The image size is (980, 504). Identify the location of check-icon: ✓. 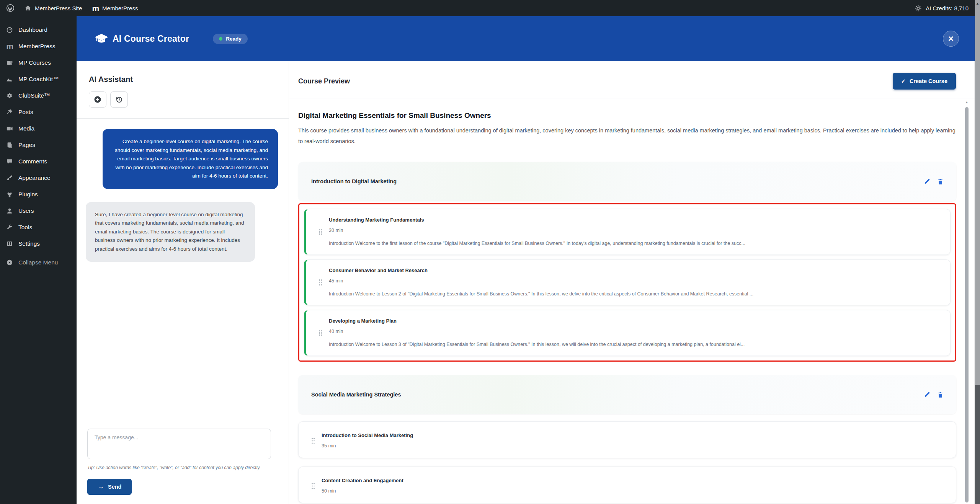
(903, 81).